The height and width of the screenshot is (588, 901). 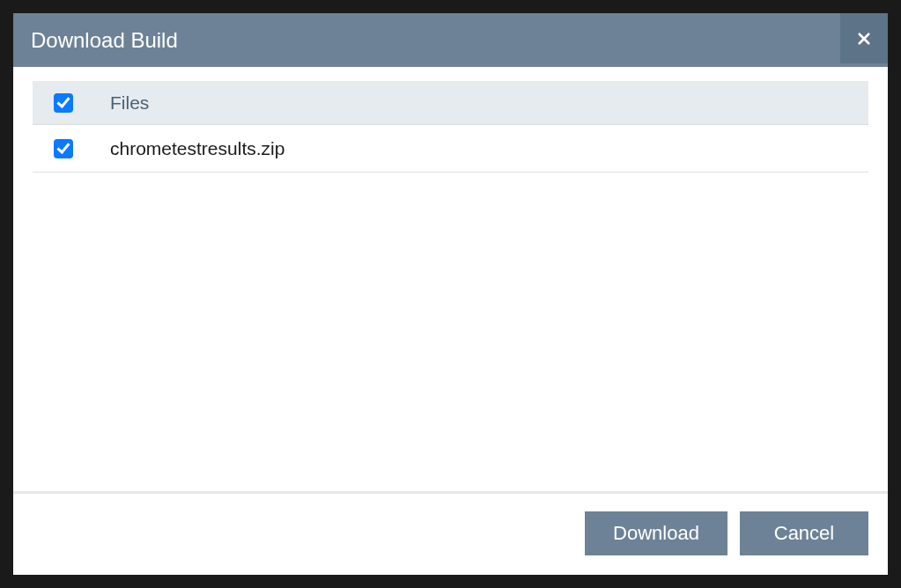 What do you see at coordinates (656, 533) in the screenshot?
I see `download-button: Download` at bounding box center [656, 533].